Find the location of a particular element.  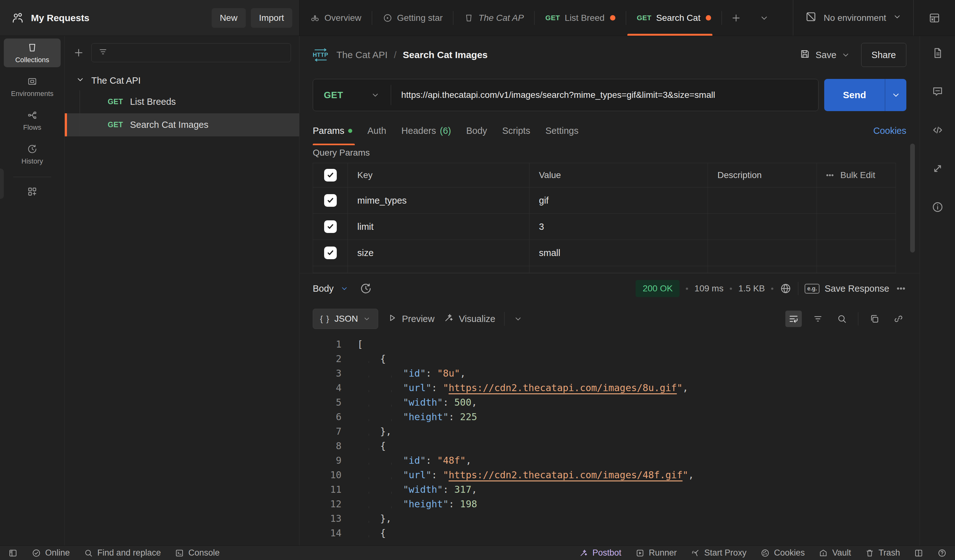

visualize-tab: Visualize is located at coordinates (469, 319).